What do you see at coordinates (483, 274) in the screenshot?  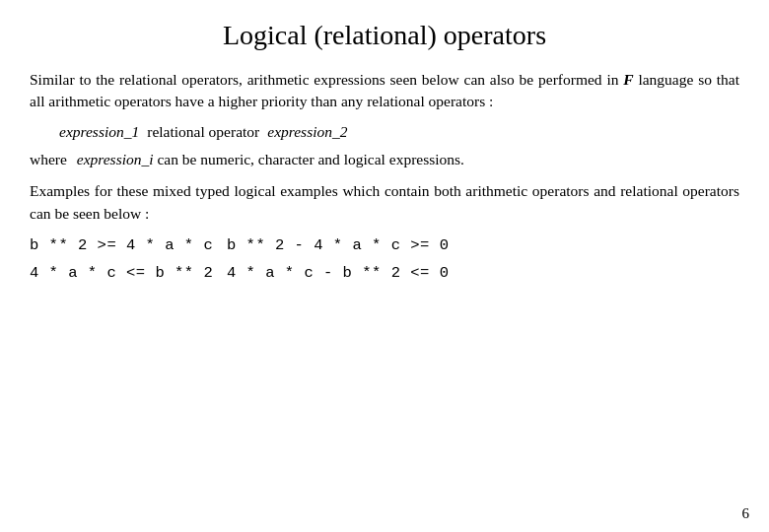 I see `code-right-2: 4 * a * c - b ** 2 <= 0` at bounding box center [483, 274].